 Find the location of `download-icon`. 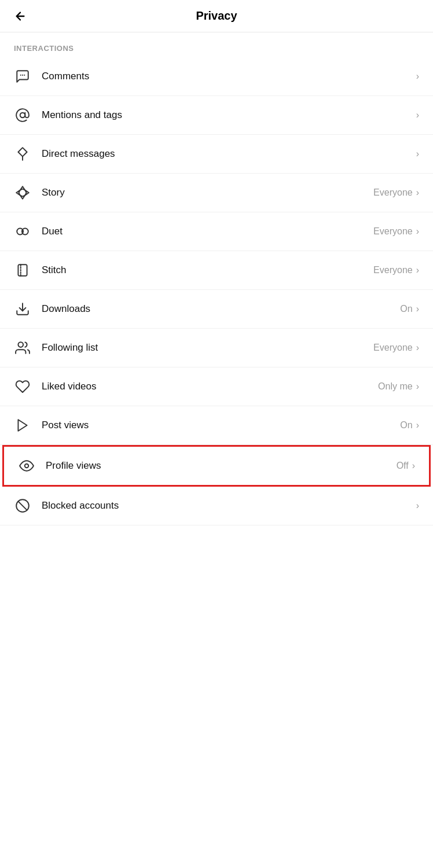

download-icon is located at coordinates (23, 309).